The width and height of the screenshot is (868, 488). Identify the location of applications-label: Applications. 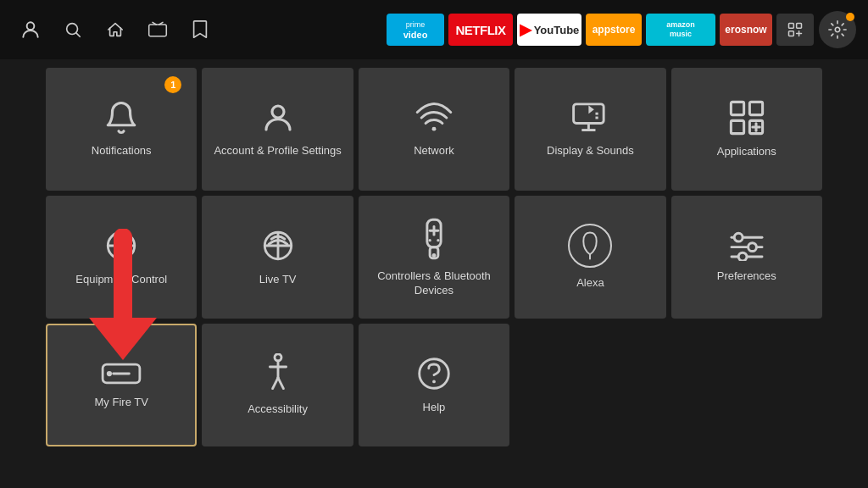
(747, 152).